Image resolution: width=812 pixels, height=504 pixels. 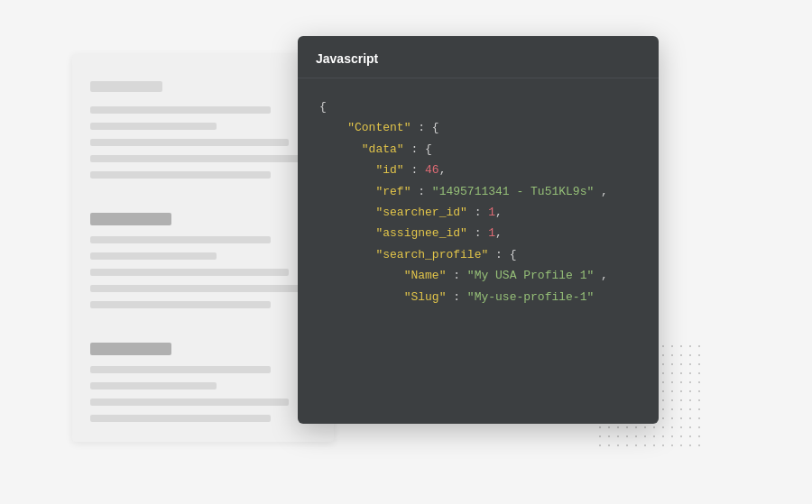 I want to click on code-line: "ref" : "1495711341 - Tu51KL9s" ,, so click(x=478, y=191).